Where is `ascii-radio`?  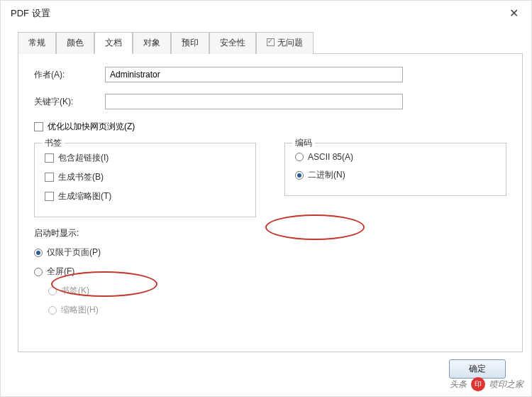 ascii-radio is located at coordinates (299, 157).